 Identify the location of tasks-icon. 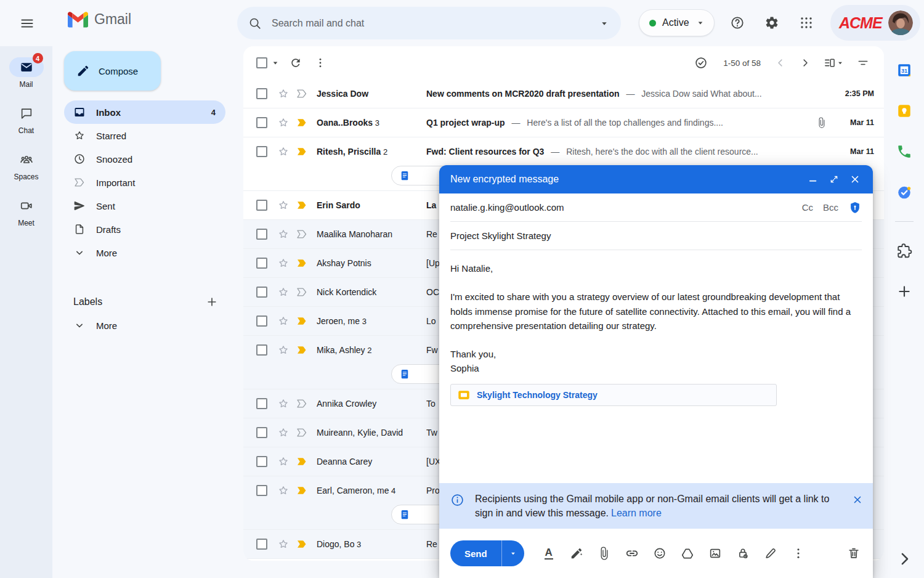
(904, 192).